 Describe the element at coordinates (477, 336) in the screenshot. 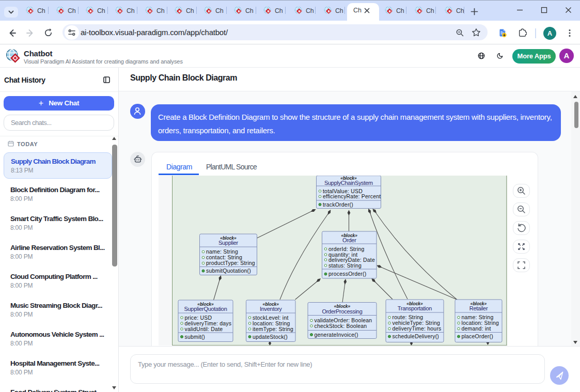

I see `svg-text: placeOrder()` at that location.